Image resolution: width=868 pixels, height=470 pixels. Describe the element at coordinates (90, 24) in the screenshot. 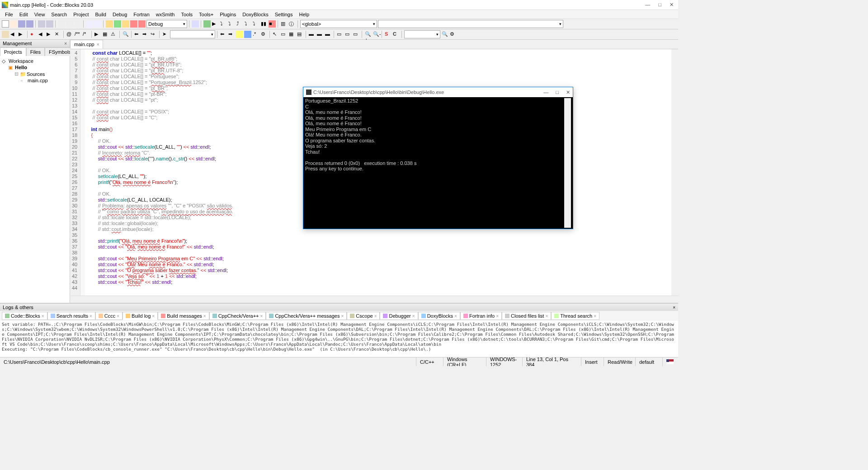

I see `find-icon` at that location.